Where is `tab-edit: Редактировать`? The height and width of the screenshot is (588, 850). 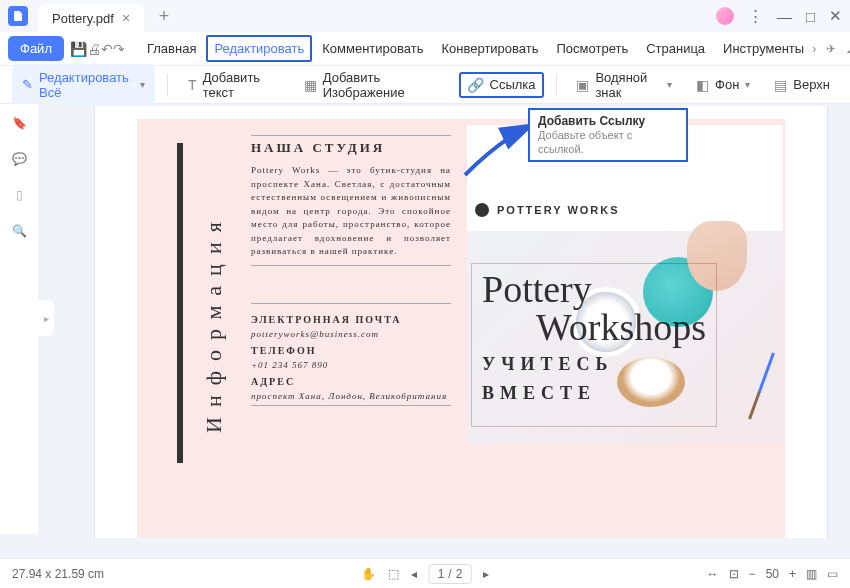 tab-edit: Редактировать is located at coordinates (259, 48).